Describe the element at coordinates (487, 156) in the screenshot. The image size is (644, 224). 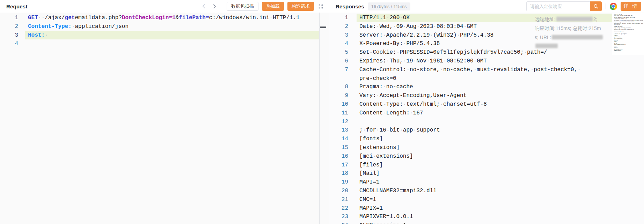
I see `code-line: 16[mci·extensions]` at that location.